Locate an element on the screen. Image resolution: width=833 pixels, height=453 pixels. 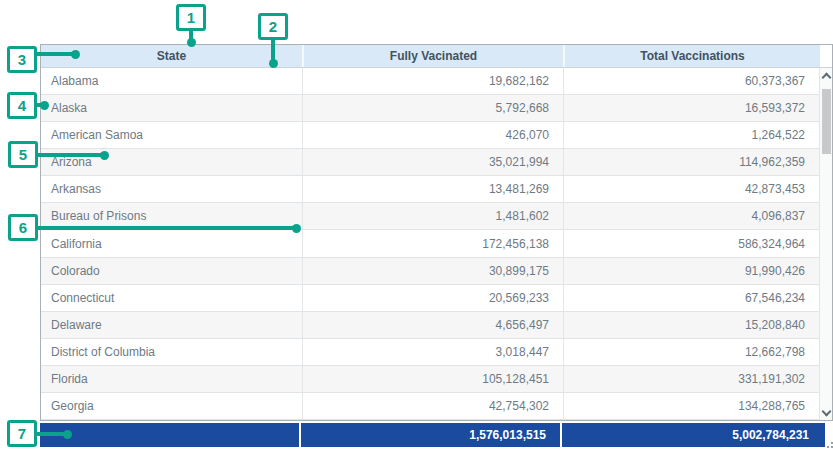
table-row: California 172,456,138 586,324,964 is located at coordinates (436, 244).